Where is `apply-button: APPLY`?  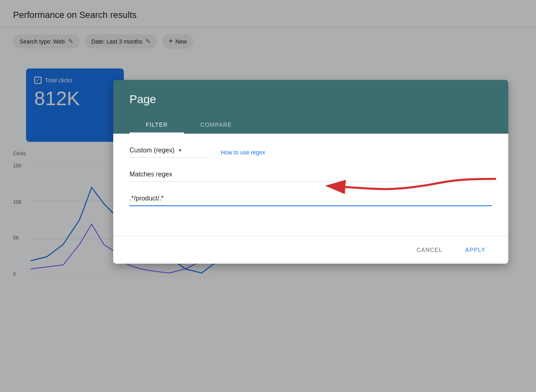
apply-button: APPLY is located at coordinates (475, 250).